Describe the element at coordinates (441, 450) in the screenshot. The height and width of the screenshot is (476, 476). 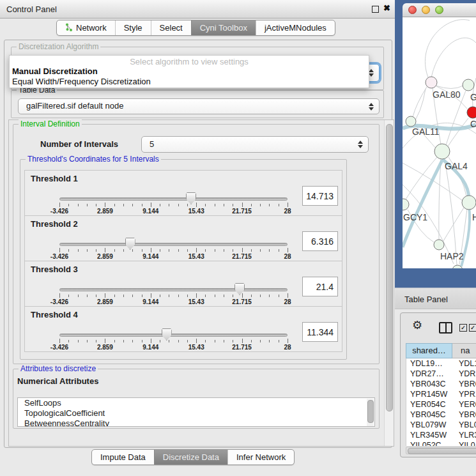
I see `horizontal-scrollbar` at that location.